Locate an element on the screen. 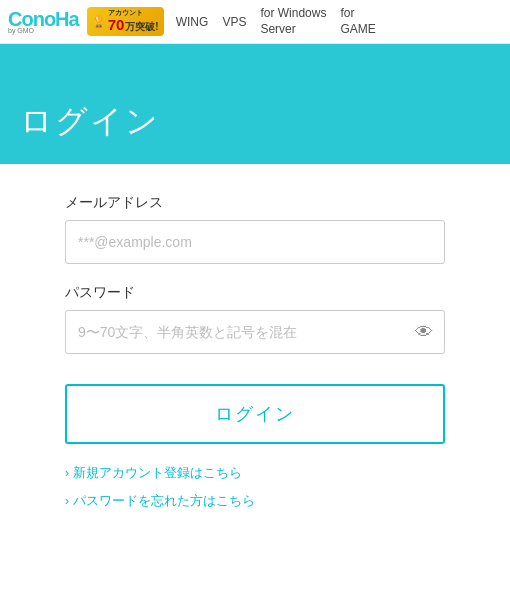  email-input-wrapper is located at coordinates (255, 242).